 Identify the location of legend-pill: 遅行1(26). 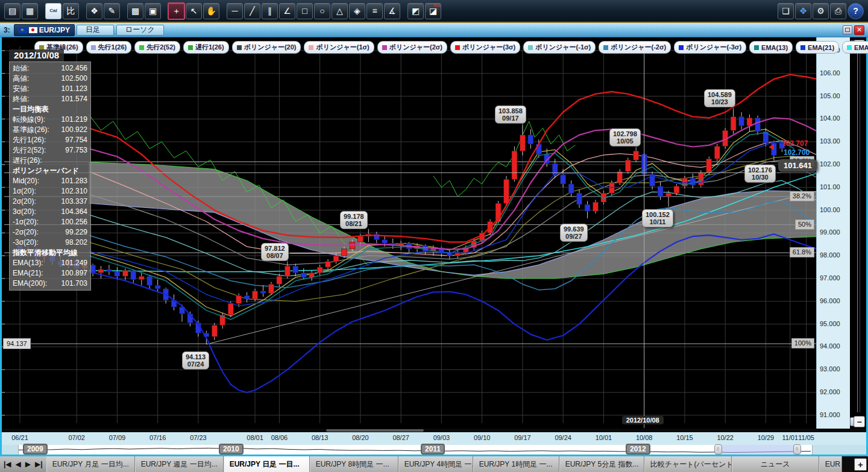
(206, 47).